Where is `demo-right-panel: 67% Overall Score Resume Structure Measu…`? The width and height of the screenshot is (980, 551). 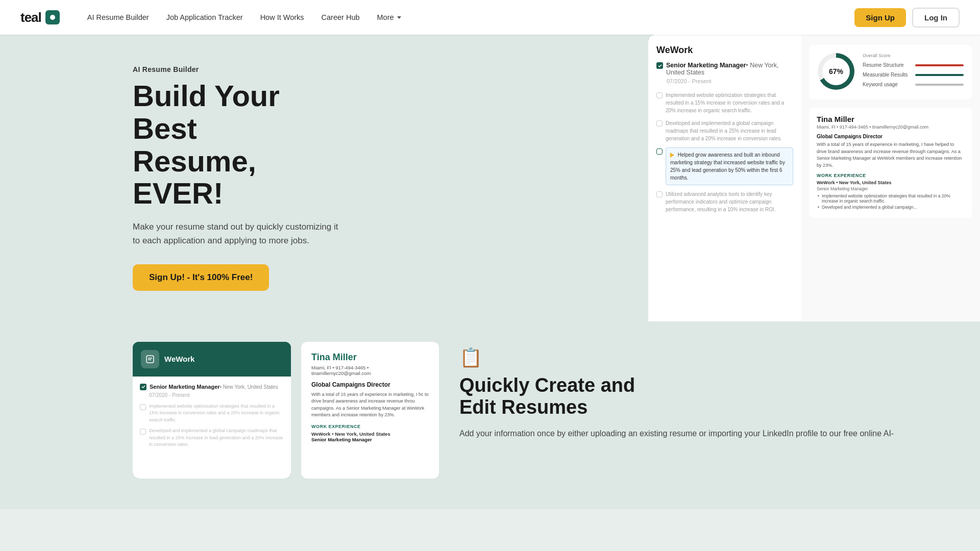
demo-right-panel: 67% Overall Score Resume Structure Measu… is located at coordinates (891, 178).